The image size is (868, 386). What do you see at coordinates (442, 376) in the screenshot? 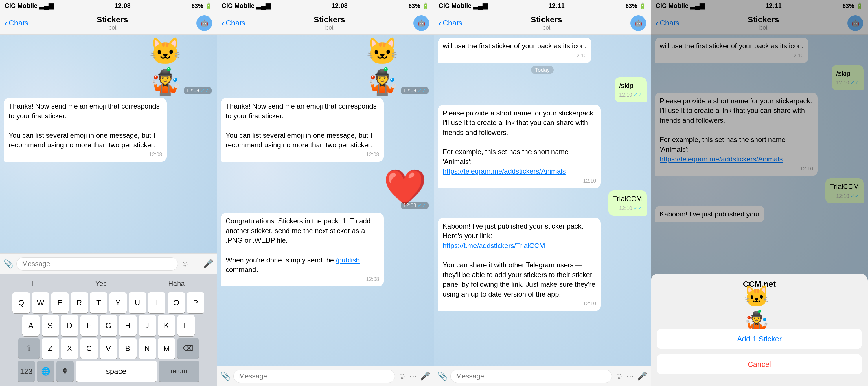
I see `attach-icon-3: 📎` at bounding box center [442, 376].